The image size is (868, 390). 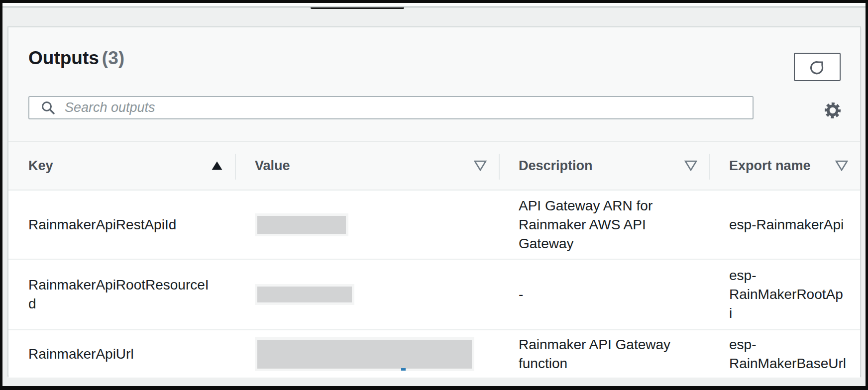 I want to click on column-header-description: Description, so click(x=604, y=166).